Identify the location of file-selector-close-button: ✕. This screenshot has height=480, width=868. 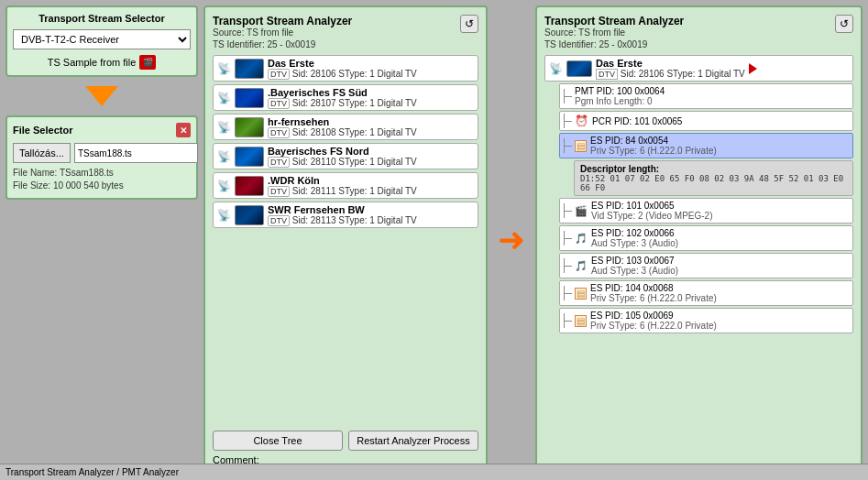
(183, 130).